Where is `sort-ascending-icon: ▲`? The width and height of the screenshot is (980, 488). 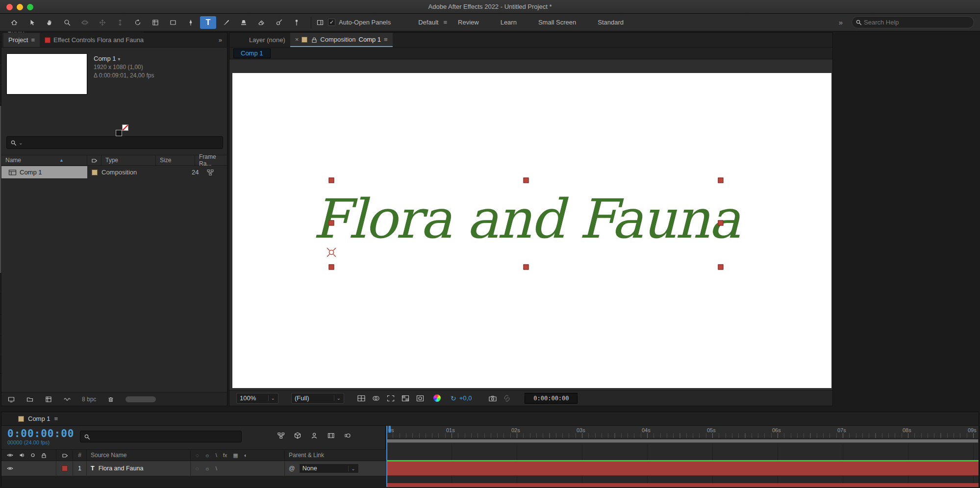
sort-ascending-icon: ▲ is located at coordinates (62, 160).